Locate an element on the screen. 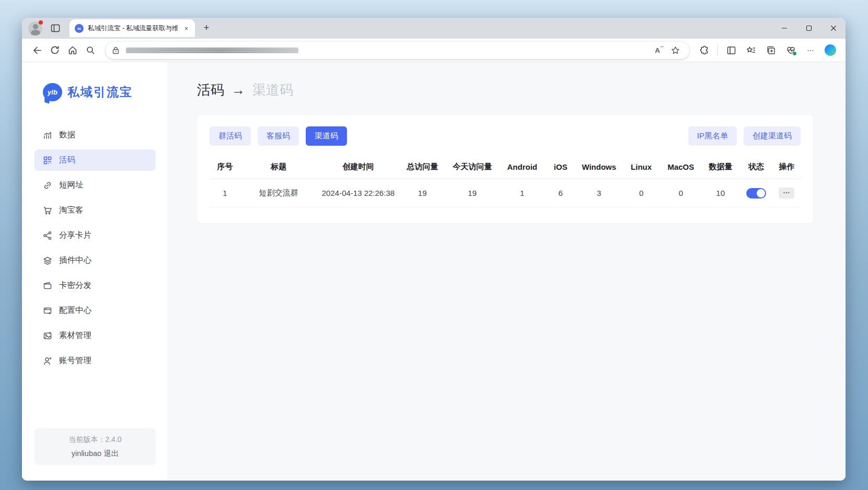 The height and width of the screenshot is (490, 868). row-more-actions-button: ⋯ is located at coordinates (786, 193).